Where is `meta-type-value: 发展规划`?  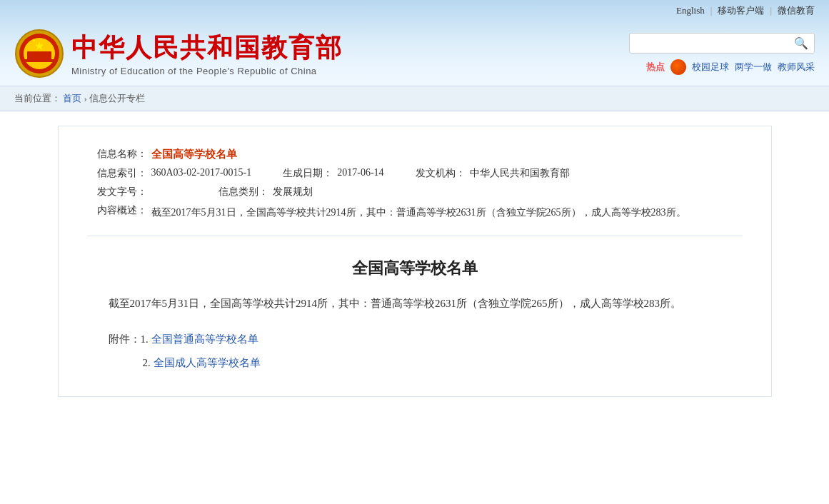 meta-type-value: 发展规划 is located at coordinates (293, 192).